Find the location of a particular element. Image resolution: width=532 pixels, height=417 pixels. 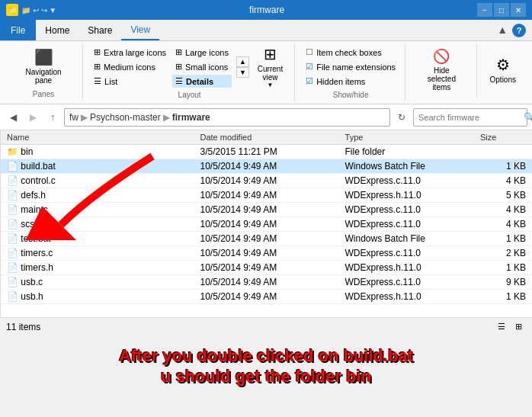

view-toggle-buttons: ☰ ⊞ is located at coordinates (510, 327).